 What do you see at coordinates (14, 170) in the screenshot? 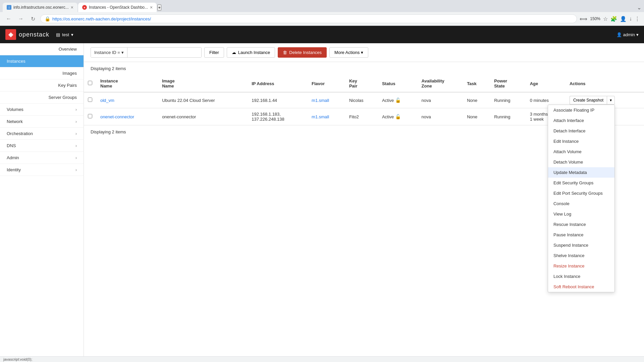
I see `identity-label: Identity` at bounding box center [14, 170].